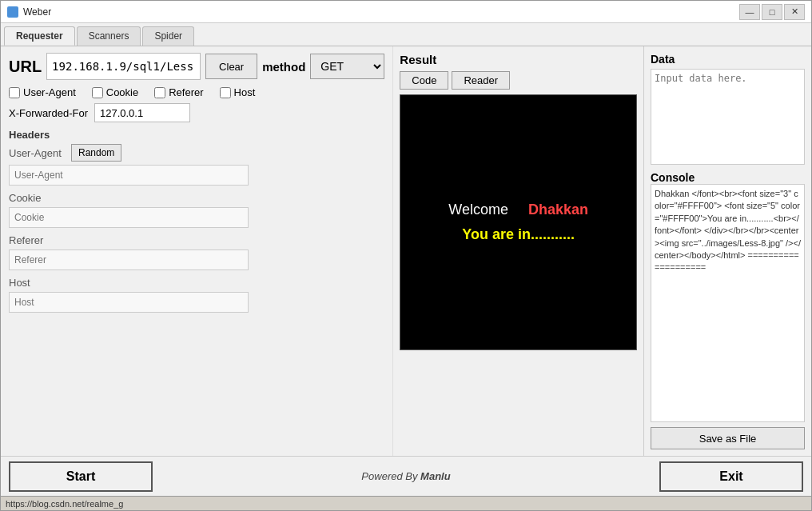 The height and width of the screenshot is (511, 812). Describe the element at coordinates (727, 59) in the screenshot. I see `data-title: Data` at that location.